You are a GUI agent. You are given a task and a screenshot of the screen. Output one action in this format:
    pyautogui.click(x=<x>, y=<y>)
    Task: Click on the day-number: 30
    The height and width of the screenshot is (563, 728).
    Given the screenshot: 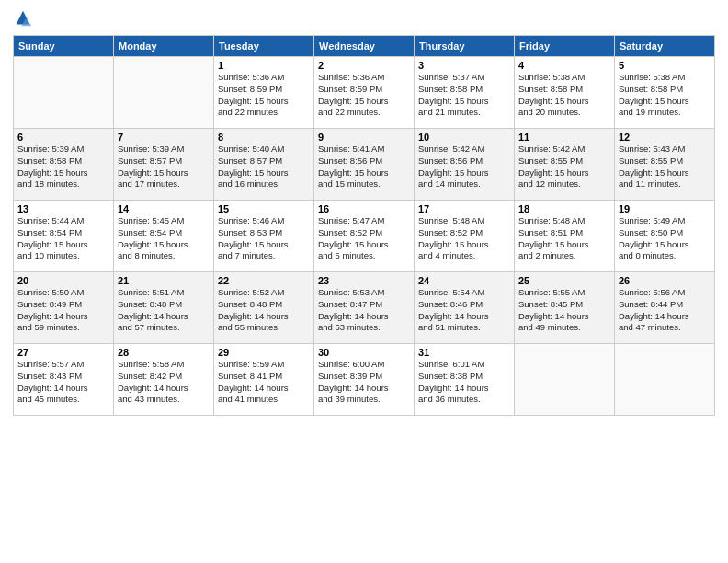 What is the action you would take?
    pyautogui.click(x=364, y=352)
    